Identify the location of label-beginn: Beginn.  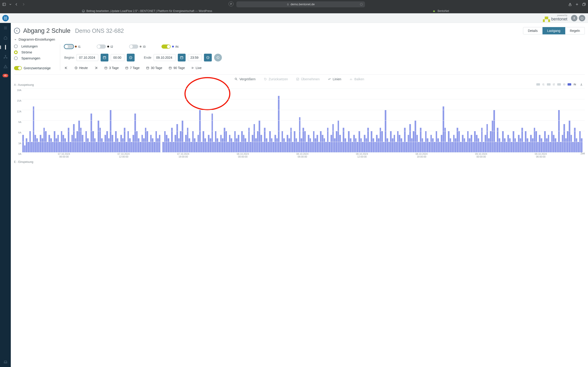
(69, 58).